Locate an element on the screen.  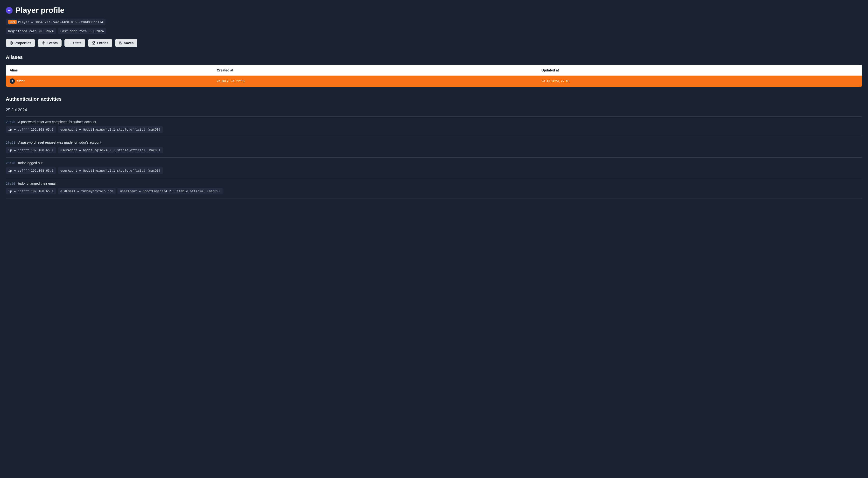
saves-label: Saves is located at coordinates (129, 43).